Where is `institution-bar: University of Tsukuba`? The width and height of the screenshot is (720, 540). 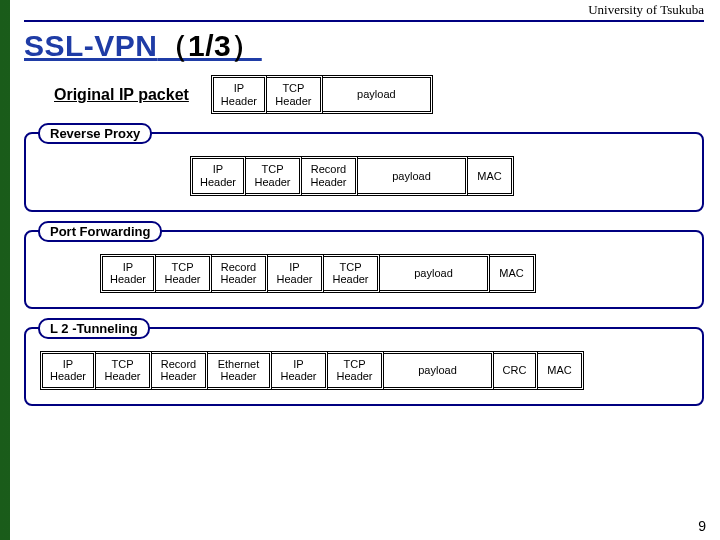 institution-bar: University of Tsukuba is located at coordinates (364, 11).